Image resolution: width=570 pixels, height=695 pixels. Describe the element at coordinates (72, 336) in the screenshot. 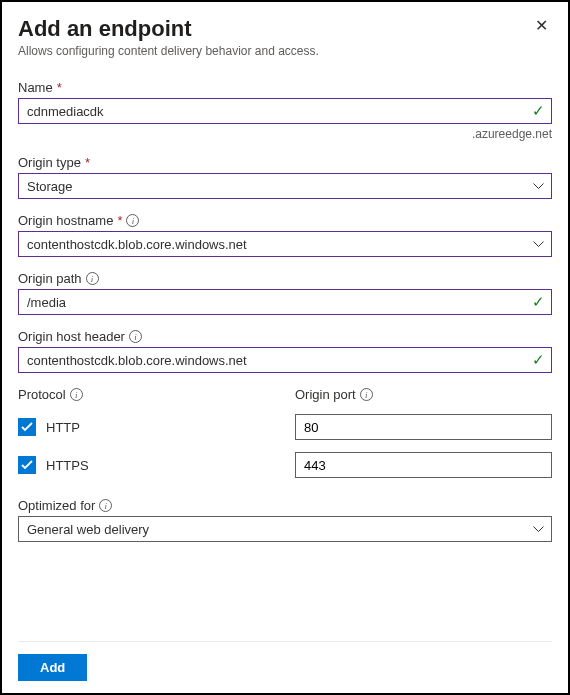

I see `origin-host-header-label: Origin host header` at that location.